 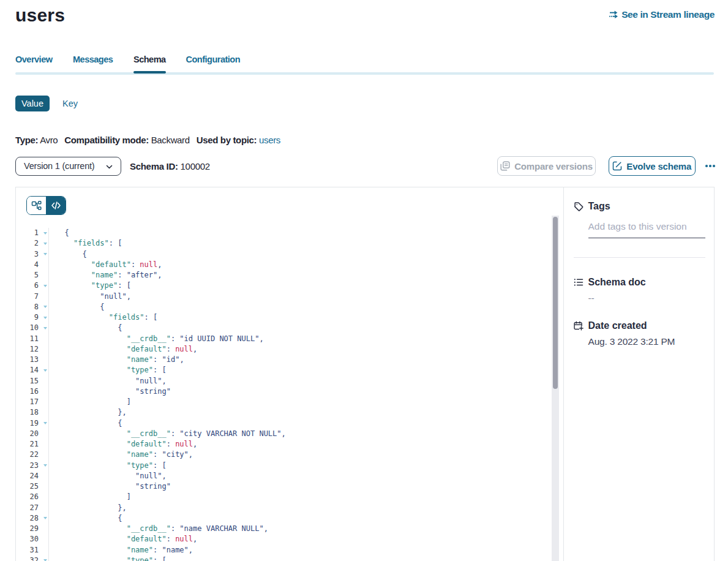 I want to click on line-number: 3, so click(x=27, y=255).